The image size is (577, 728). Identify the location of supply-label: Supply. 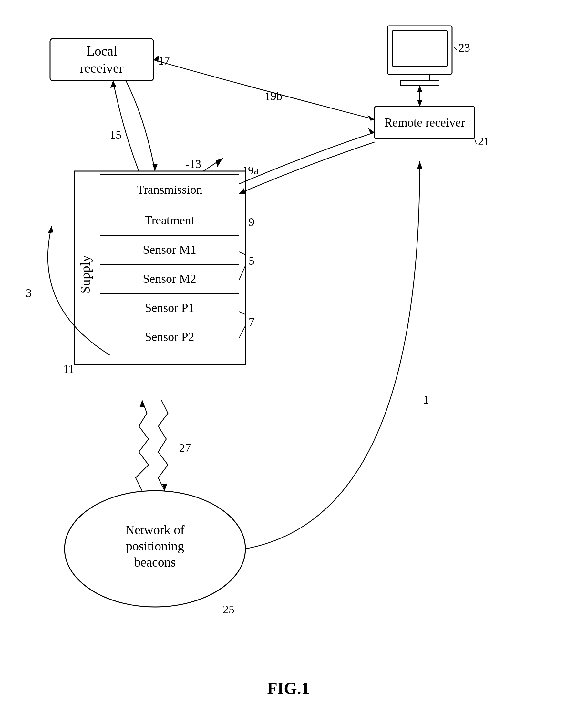
(85, 274).